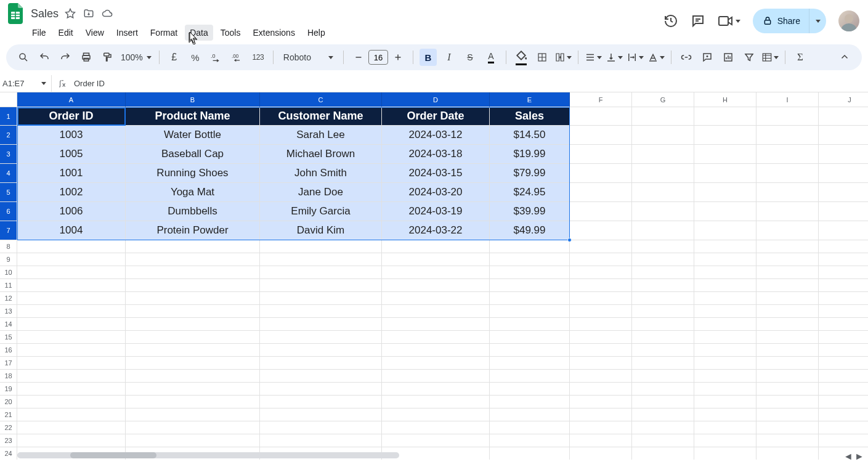 Image resolution: width=868 pixels, height=467 pixels. I want to click on borders-button, so click(542, 57).